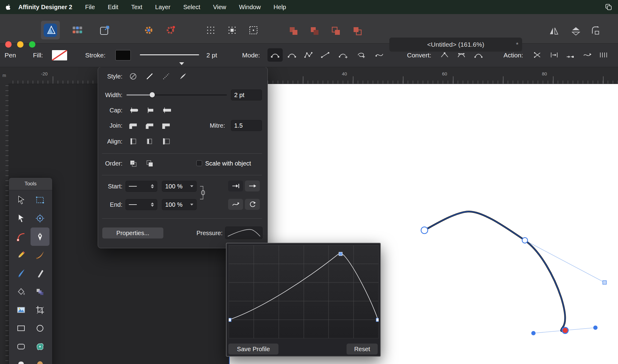 The image size is (618, 364). What do you see at coordinates (40, 328) in the screenshot?
I see `ellipse-tool` at bounding box center [40, 328].